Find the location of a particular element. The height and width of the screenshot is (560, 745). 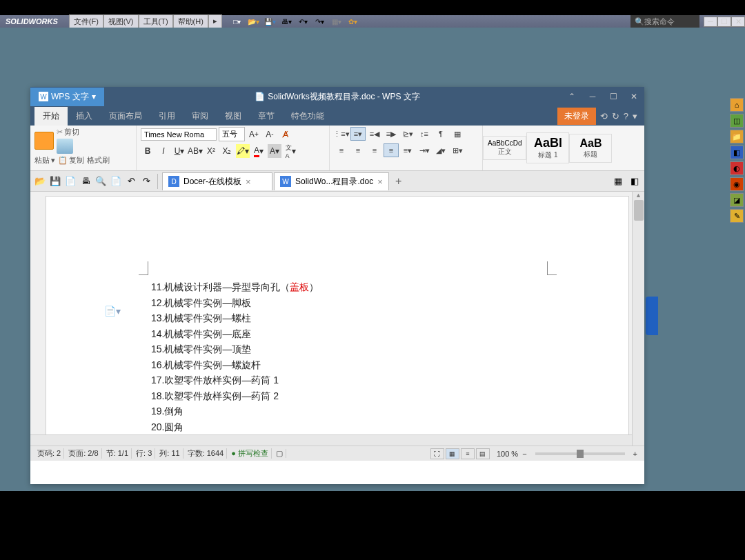

content-line: 18.吹塑零件放样实例—药筒 2 is located at coordinates (355, 396).